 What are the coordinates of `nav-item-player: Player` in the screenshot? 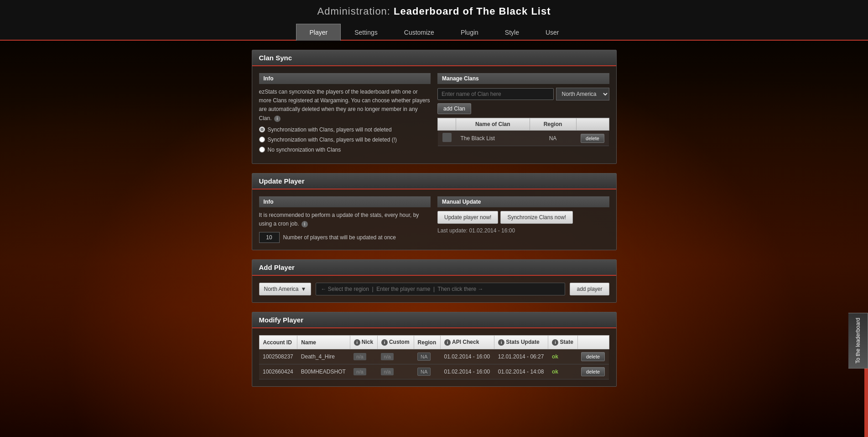 It's located at (318, 32).